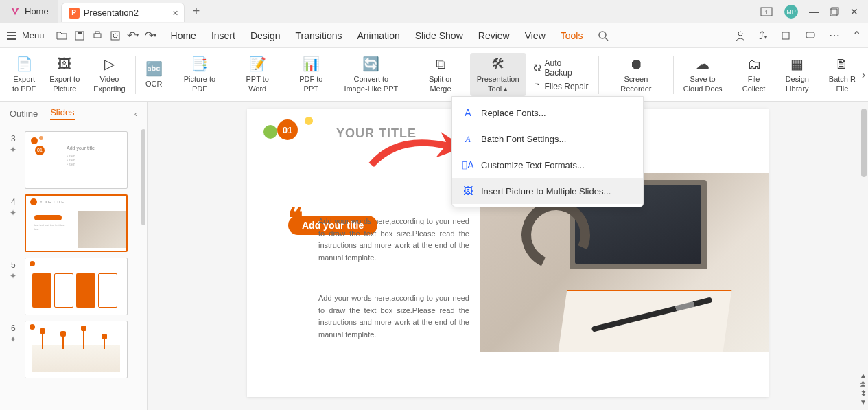 The height and width of the screenshot is (410, 868). What do you see at coordinates (468, 191) in the screenshot?
I see `insert-picture-icon: 🖼` at bounding box center [468, 191].